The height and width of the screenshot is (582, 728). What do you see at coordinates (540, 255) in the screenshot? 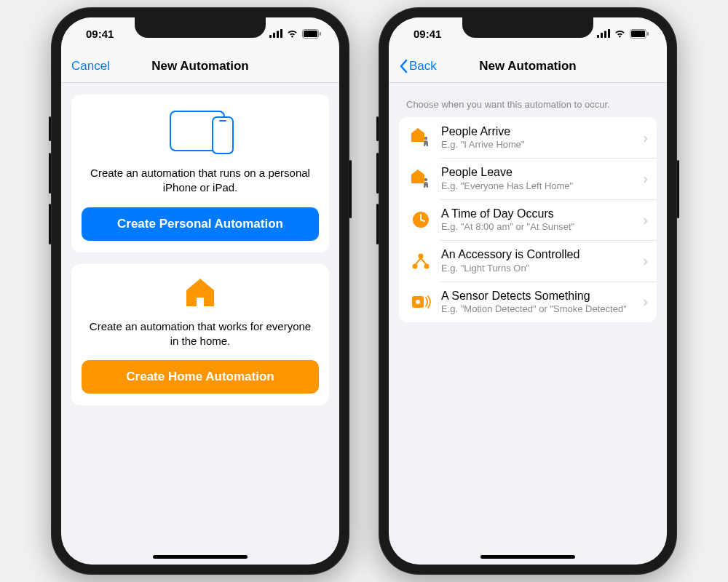
I see `trigger-title: An Accessory is Controlled` at bounding box center [540, 255].